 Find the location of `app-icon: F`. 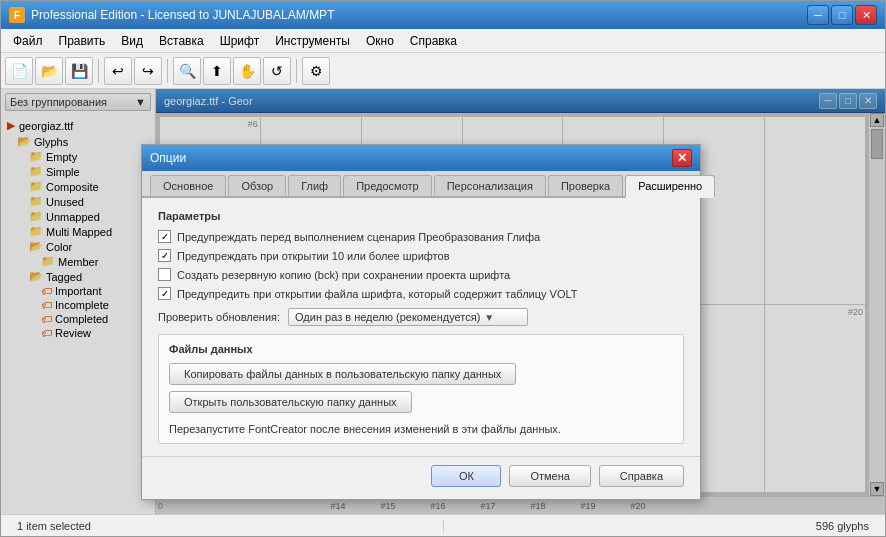

app-icon: F is located at coordinates (17, 15).